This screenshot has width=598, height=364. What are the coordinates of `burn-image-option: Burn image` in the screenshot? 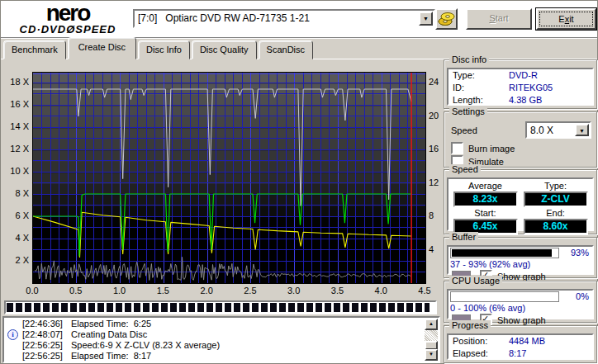 It's located at (522, 149).